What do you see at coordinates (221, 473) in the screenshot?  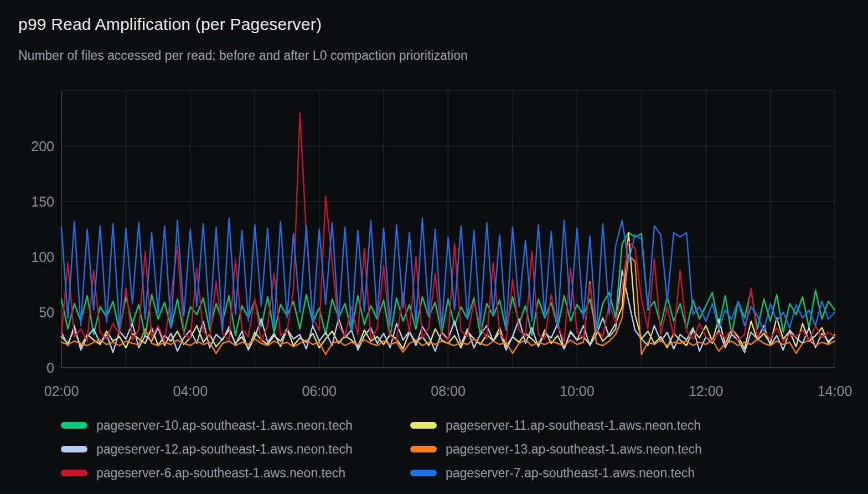 I see `legend-label: pageserver-6.ap-southeast-1.aws.neon.tec…` at bounding box center [221, 473].